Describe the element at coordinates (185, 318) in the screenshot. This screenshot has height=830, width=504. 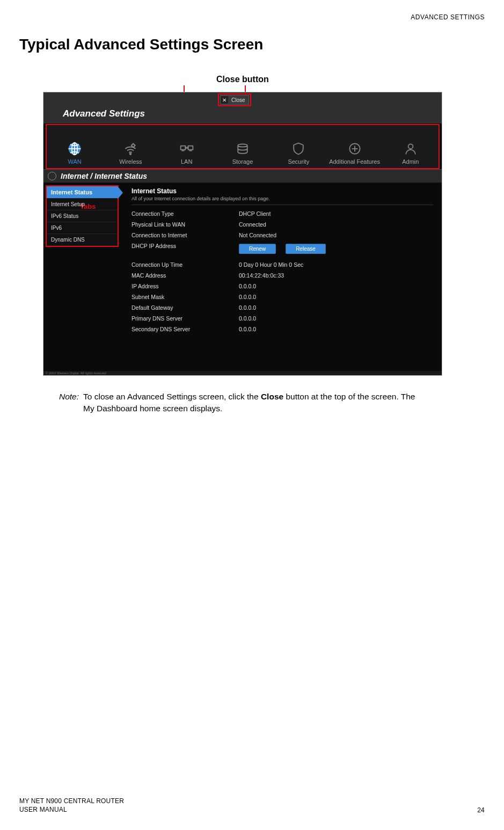
I see `label-dns1: Primary DNS Server` at that location.